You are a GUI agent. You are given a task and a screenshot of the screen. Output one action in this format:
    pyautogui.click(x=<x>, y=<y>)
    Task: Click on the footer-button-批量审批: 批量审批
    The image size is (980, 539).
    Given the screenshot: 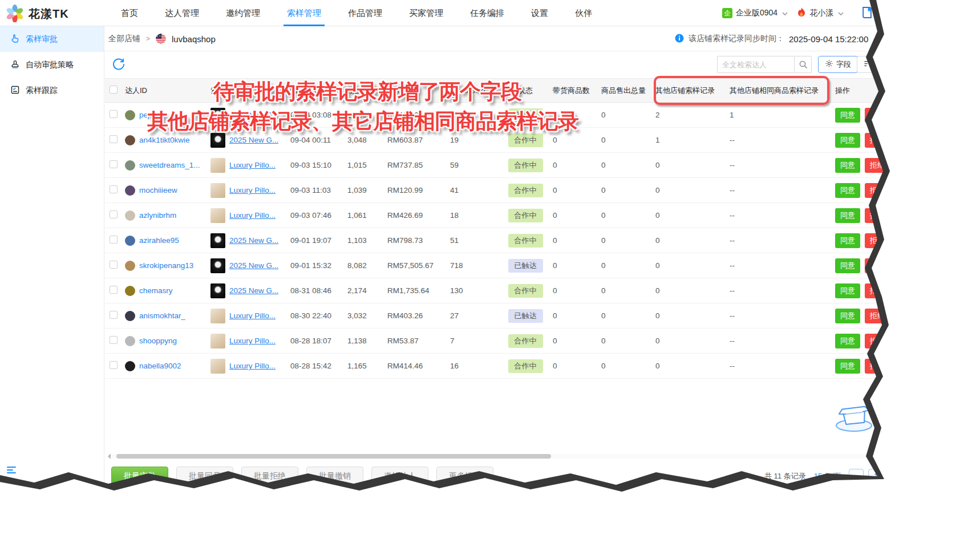 What is the action you would take?
    pyautogui.click(x=140, y=476)
    